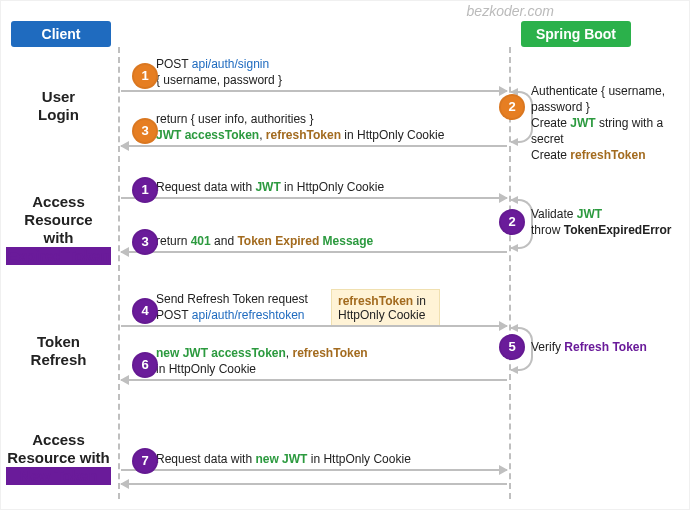 Image resolution: width=690 pixels, height=510 pixels. Describe the element at coordinates (314, 243) in the screenshot. I see `msg-expired-response: return 401 and Token Expired Message` at that location.